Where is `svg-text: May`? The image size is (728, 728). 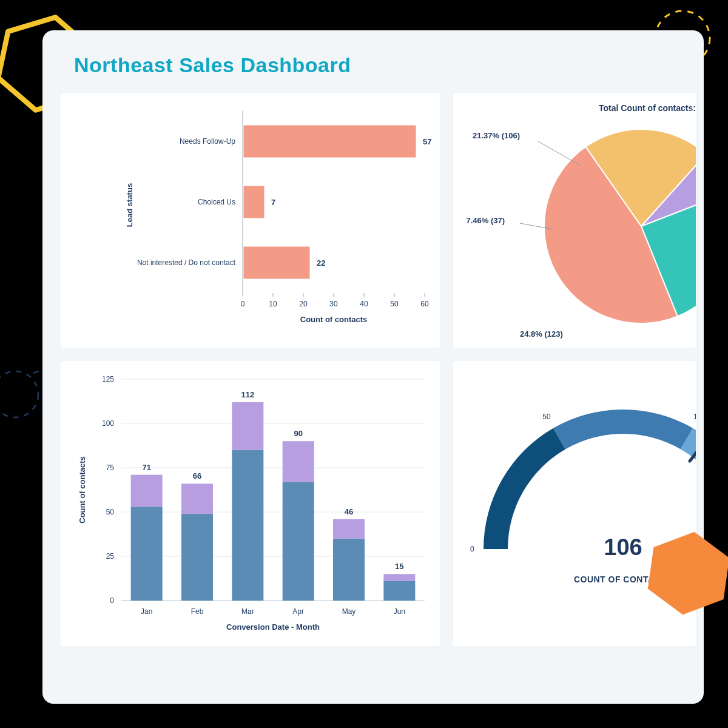 svg-text: May is located at coordinates (349, 612).